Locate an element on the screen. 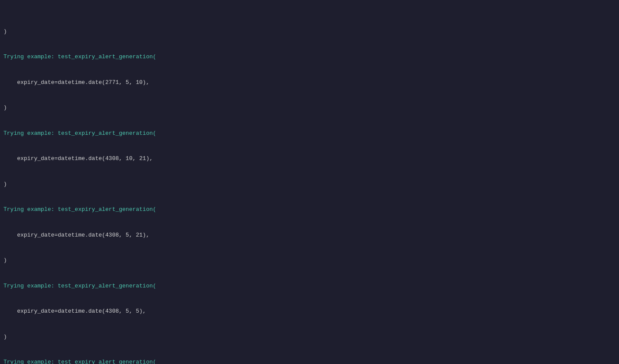 The width and height of the screenshot is (619, 364). line-trying-1: Trying example: test_expiry_alert_genera… is located at coordinates (310, 57).